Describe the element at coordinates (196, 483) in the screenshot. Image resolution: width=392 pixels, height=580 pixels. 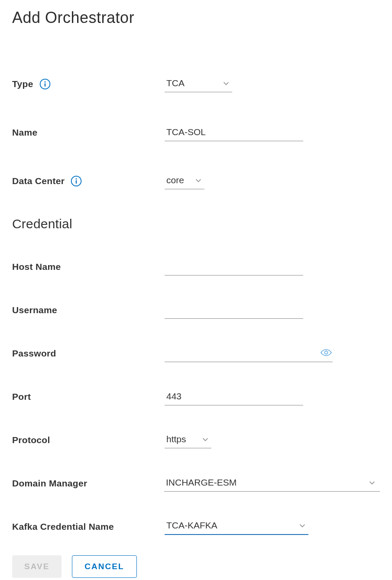
I see `row-domain-manager: Domain Manager INCHARGE-ESM` at that location.